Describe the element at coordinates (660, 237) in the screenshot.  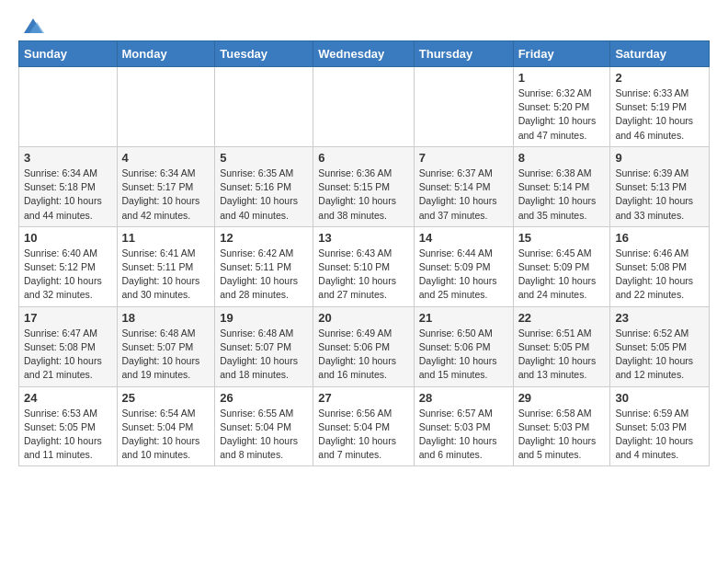
I see `day-number: 16` at that location.